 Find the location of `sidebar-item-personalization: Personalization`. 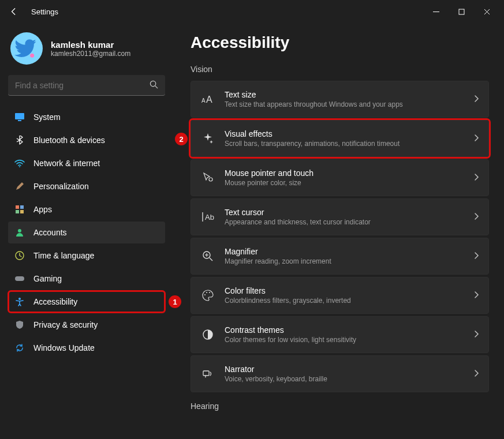

sidebar-item-personalization: Personalization is located at coordinates (87, 186).